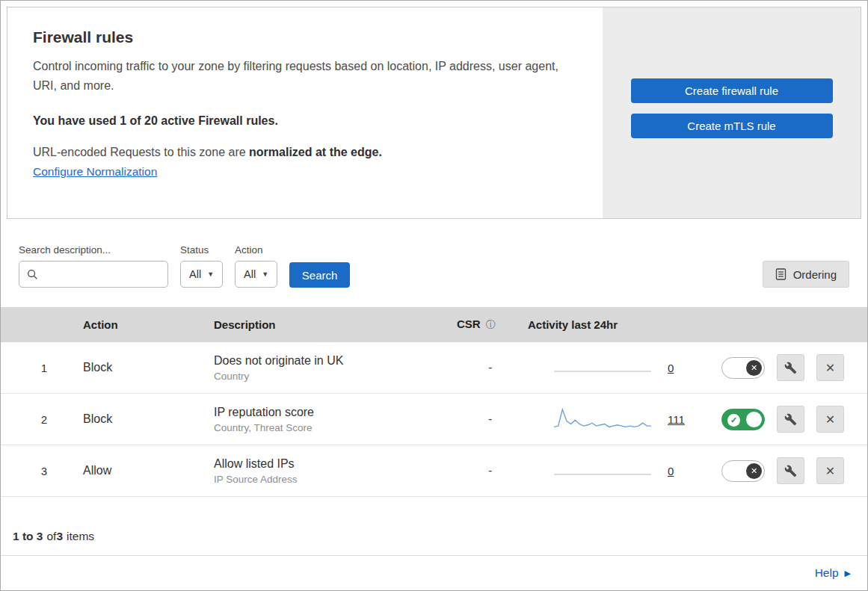 The height and width of the screenshot is (591, 868). Describe the element at coordinates (327, 464) in the screenshot. I see `rule-description: Allow listed IPs` at that location.